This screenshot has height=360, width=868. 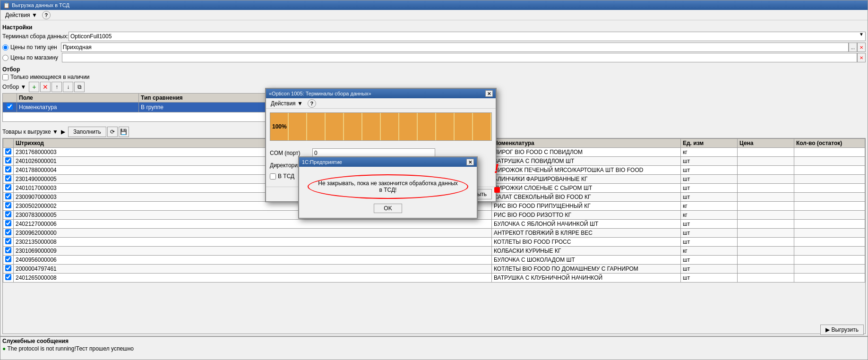 What do you see at coordinates (21, 15) in the screenshot?
I see `actions-menu: Действия ▼` at bounding box center [21, 15].